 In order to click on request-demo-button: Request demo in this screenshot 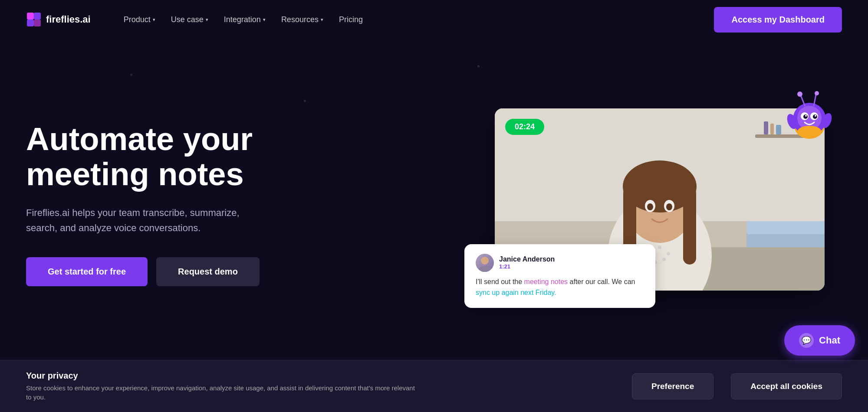, I will do `click(208, 271)`.